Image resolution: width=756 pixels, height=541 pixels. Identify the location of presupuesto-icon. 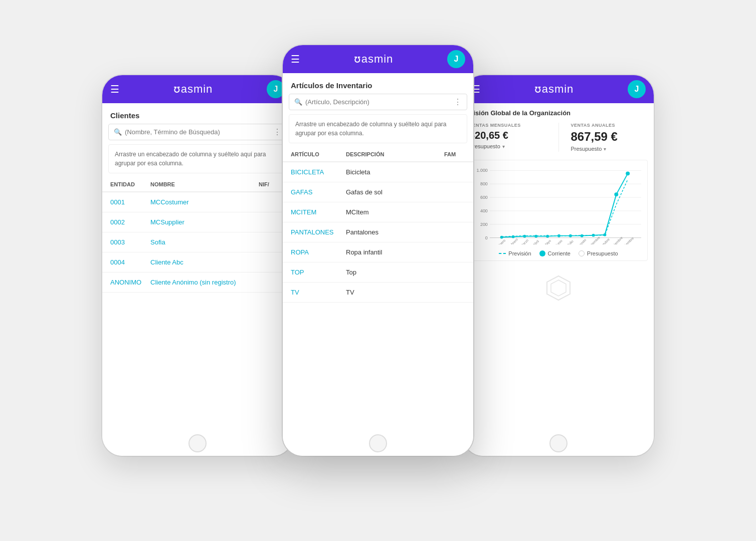
(582, 253).